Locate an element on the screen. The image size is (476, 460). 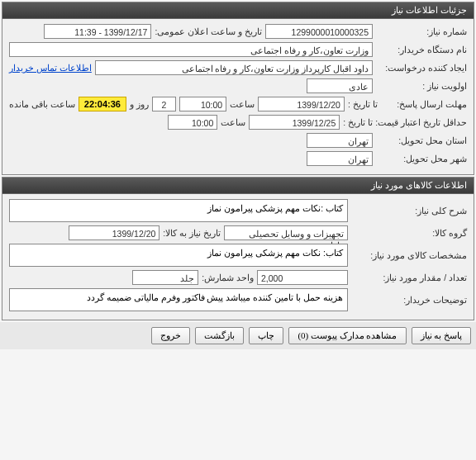
goods-header: اطلاعات کالاهای مورد نیاز is located at coordinates (238, 186).